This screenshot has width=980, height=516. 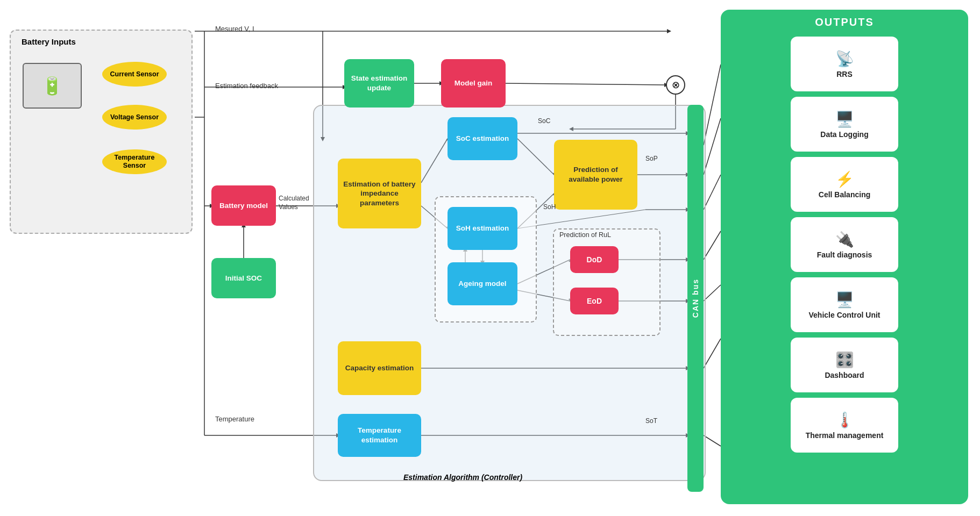 I want to click on rul-box, so click(x=607, y=282).